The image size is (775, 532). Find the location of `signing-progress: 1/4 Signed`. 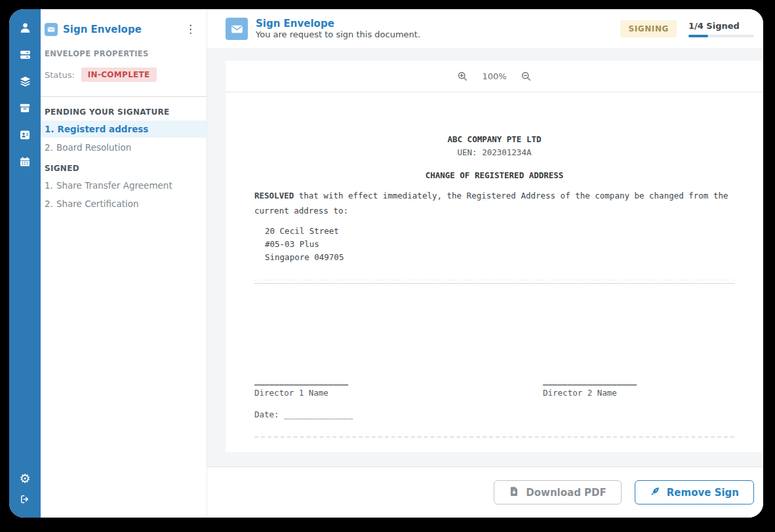

signing-progress: 1/4 Signed is located at coordinates (721, 29).